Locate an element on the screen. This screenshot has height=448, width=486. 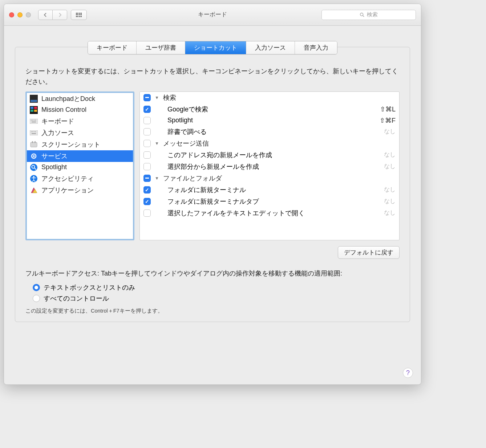
category-item-2: キーボード is located at coordinates (80, 121).